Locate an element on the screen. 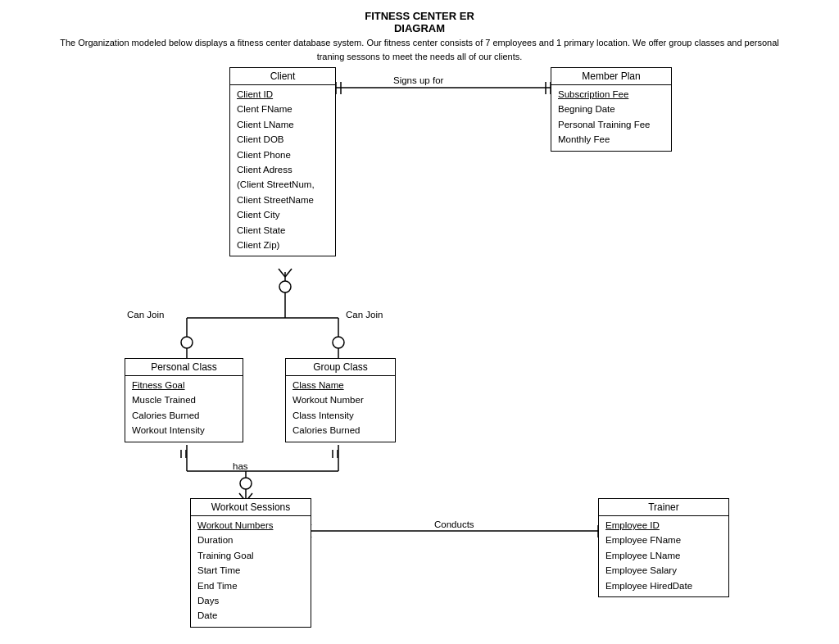 Image resolution: width=839 pixels, height=644 pixels. mp-attr-2: Personal Training Fee is located at coordinates (611, 125).